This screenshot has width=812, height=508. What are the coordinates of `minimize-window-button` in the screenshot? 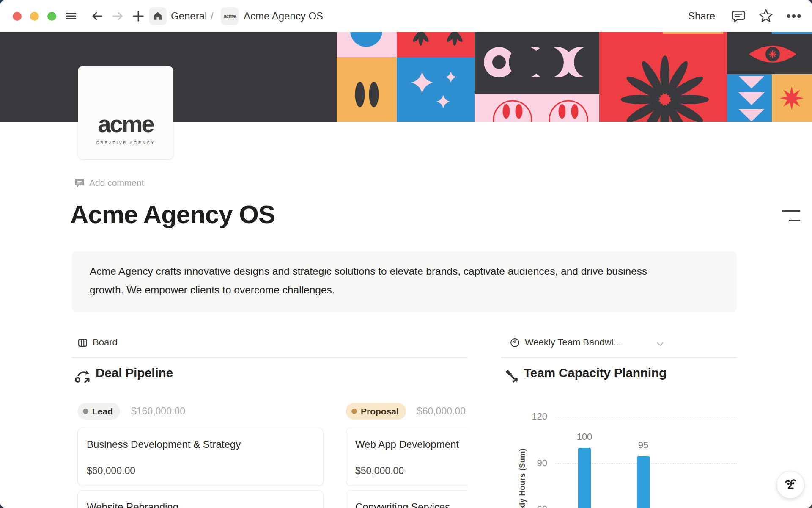 It's located at (35, 16).